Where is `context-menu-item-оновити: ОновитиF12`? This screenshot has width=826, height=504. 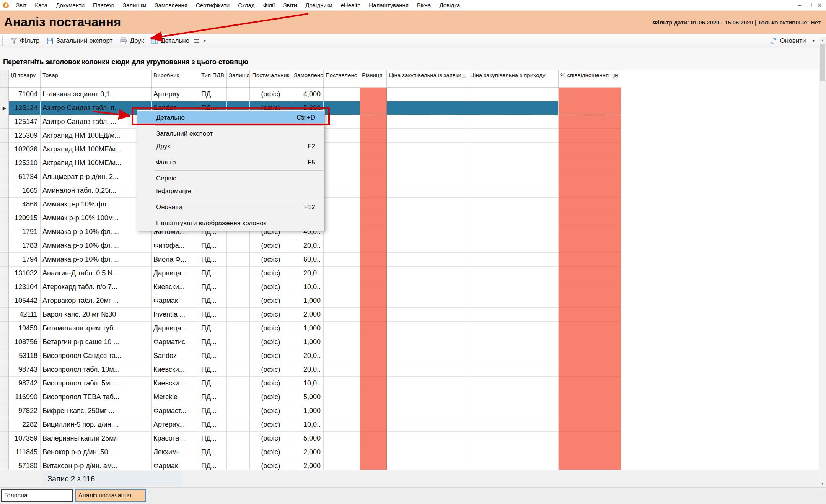
context-menu-item-оновити: ОновитиF12 is located at coordinates (231, 207).